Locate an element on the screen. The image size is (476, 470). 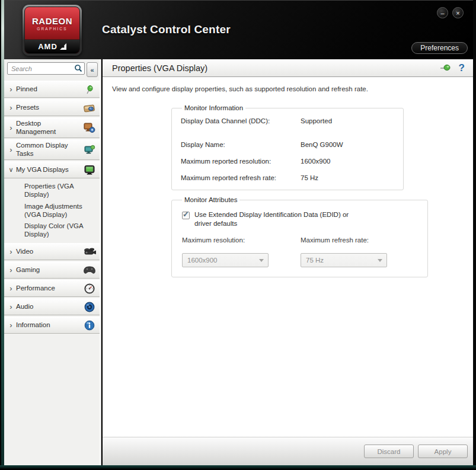
vga-displays-icon is located at coordinates (90, 170).